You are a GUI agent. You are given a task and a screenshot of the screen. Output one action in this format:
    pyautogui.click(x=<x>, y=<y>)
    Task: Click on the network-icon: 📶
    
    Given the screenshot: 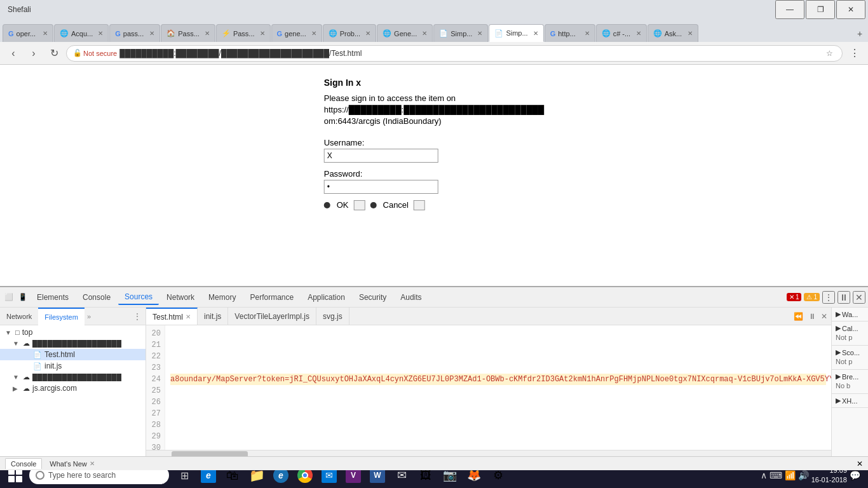 What is the action you would take?
    pyautogui.click(x=790, y=475)
    